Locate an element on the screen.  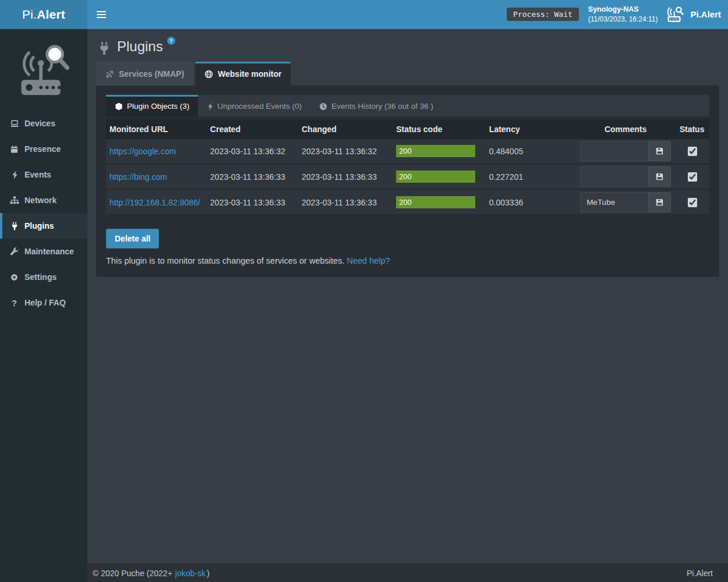
table-header-row: Monitored URL Created Changed Status cod… is located at coordinates (408, 129).